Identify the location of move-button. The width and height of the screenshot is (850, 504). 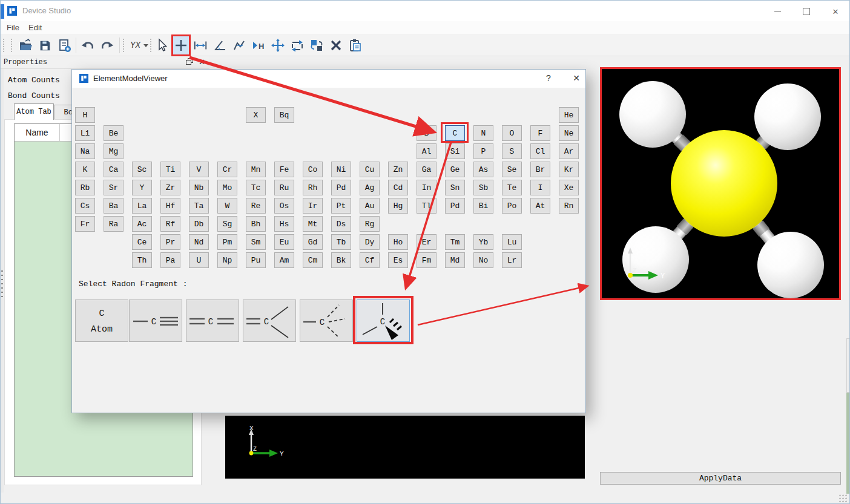
(278, 45).